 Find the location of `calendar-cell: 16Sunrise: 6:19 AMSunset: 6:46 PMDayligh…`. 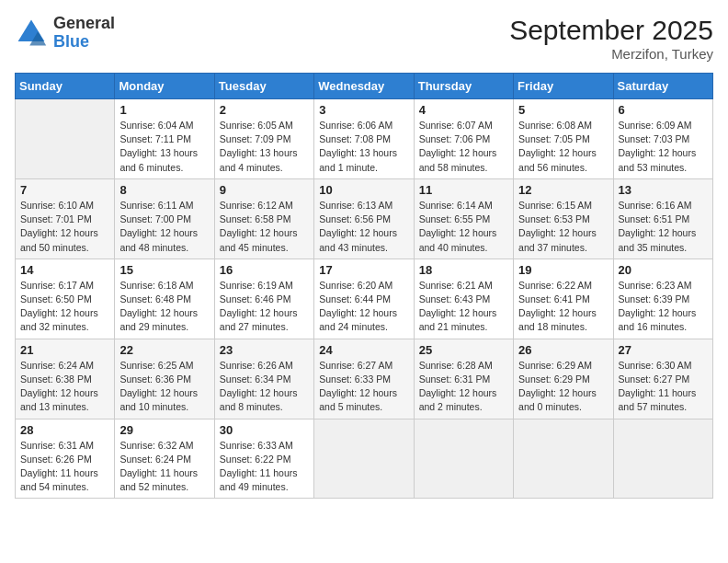

calendar-cell: 16Sunrise: 6:19 AMSunset: 6:46 PMDayligh… is located at coordinates (264, 298).